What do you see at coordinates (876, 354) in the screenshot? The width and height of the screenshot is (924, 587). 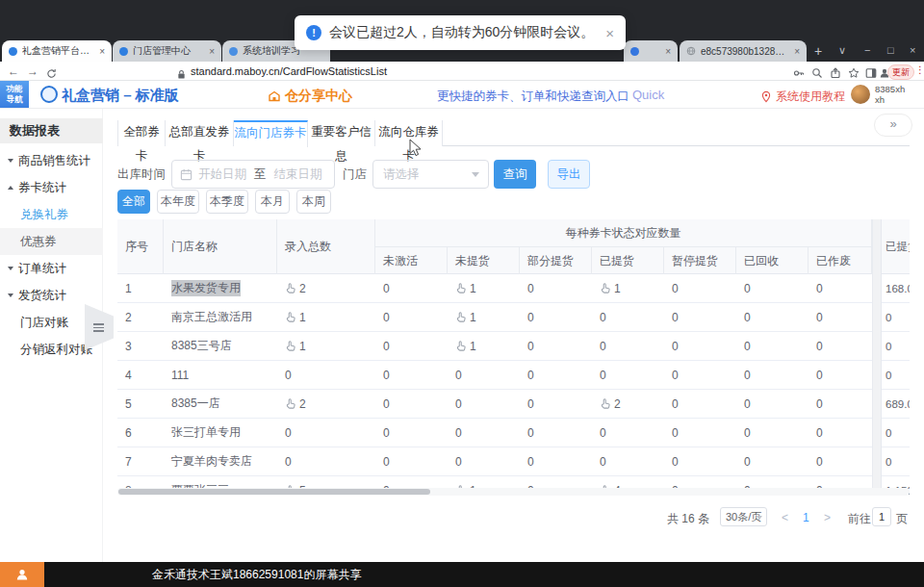 I see `vertical-scrollbar` at bounding box center [876, 354].